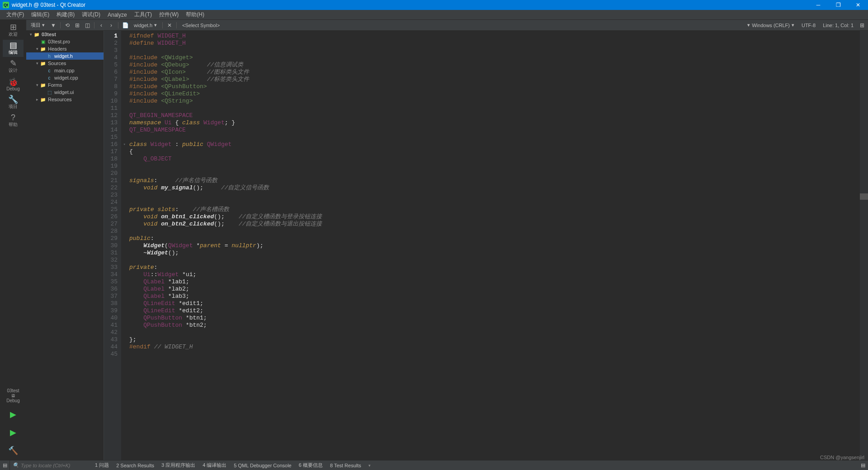 This screenshot has height=470, width=868. Describe the element at coordinates (111, 268) in the screenshot. I see `line-number: 33` at that location.